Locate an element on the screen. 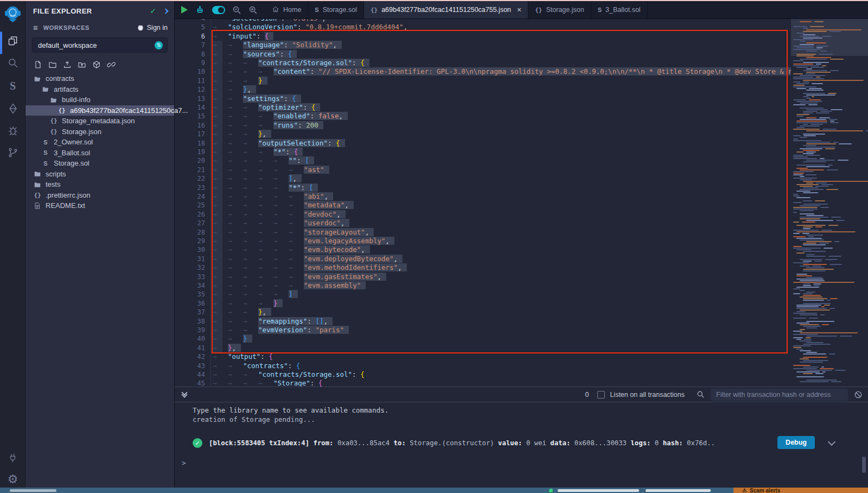 The image size is (868, 493). terminal-scrollbar is located at coordinates (864, 465).